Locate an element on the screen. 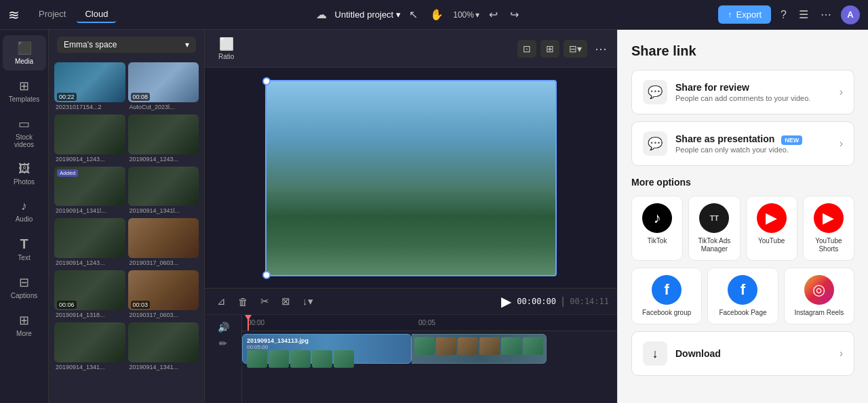 This screenshot has width=868, height=403. ratio-button: ⬜ Ratio is located at coordinates (226, 49).